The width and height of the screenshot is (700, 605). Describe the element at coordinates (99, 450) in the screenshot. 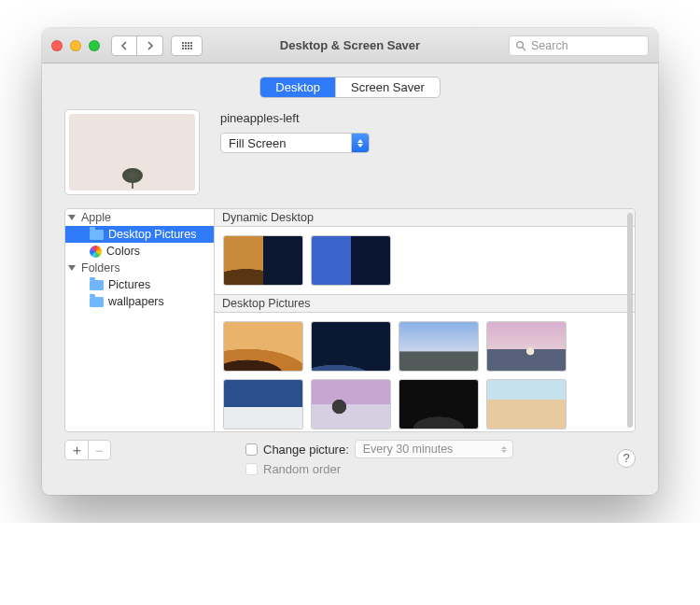

I see `remove-source-button: −` at that location.